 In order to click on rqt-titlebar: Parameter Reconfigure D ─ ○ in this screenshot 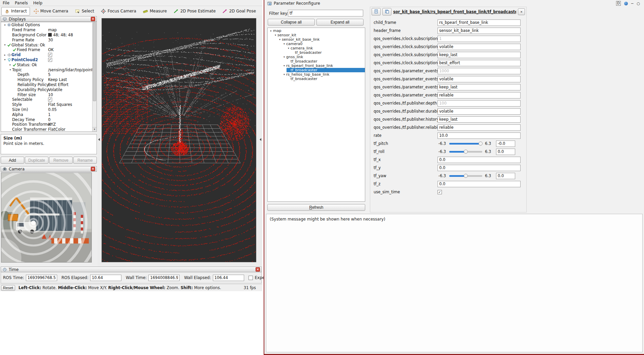, I will do `click(454, 3)`.